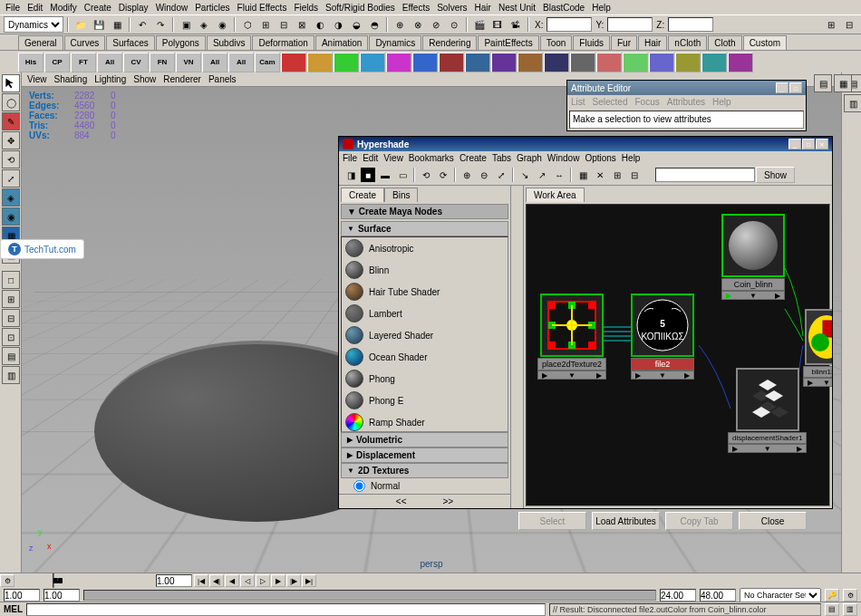  What do you see at coordinates (631, 158) in the screenshot?
I see `hs-menu-help: Help` at bounding box center [631, 158].